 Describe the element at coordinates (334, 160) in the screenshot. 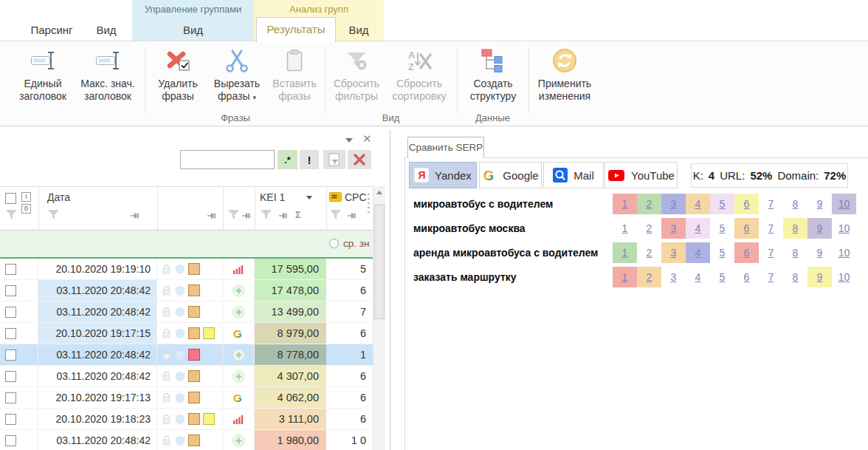

I see `filter-document-button` at that location.